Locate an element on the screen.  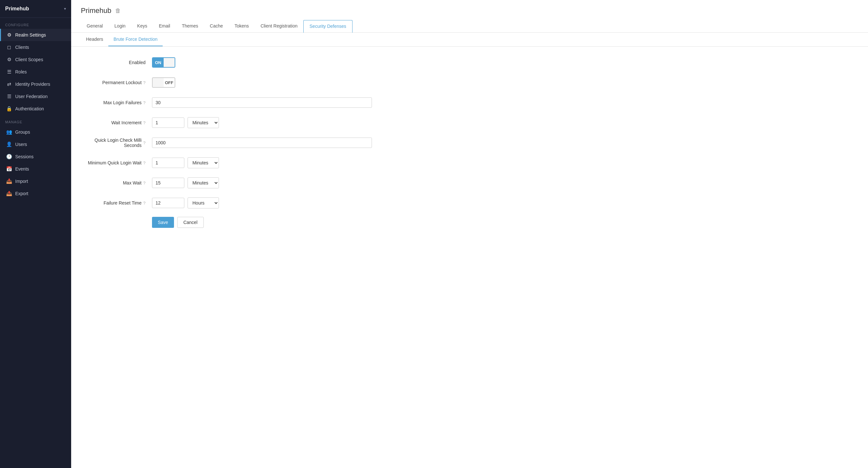
enabled-control: ON is located at coordinates (262, 63).